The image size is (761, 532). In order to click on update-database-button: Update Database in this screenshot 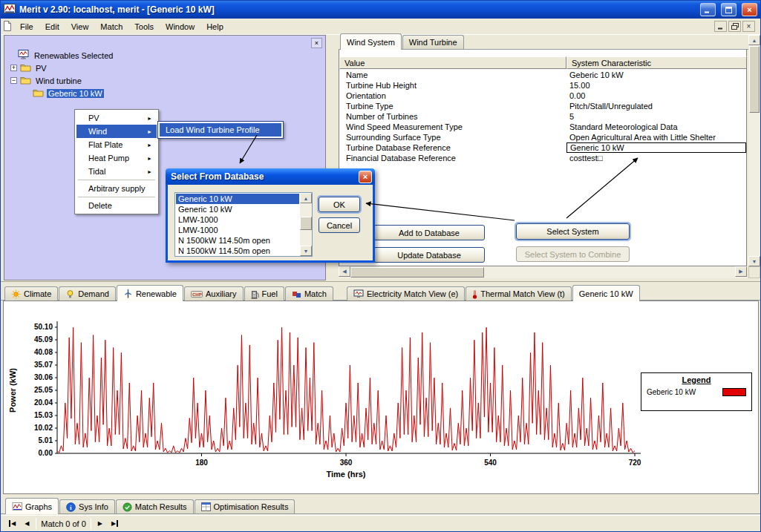, I will do `click(429, 255)`.